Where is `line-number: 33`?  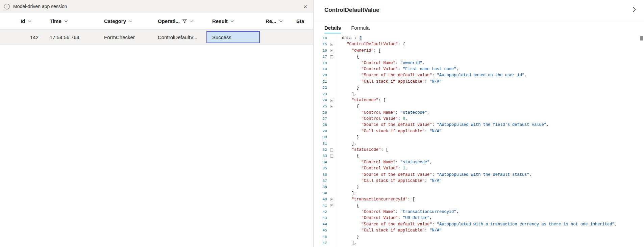 line-number: 33 is located at coordinates (320, 156).